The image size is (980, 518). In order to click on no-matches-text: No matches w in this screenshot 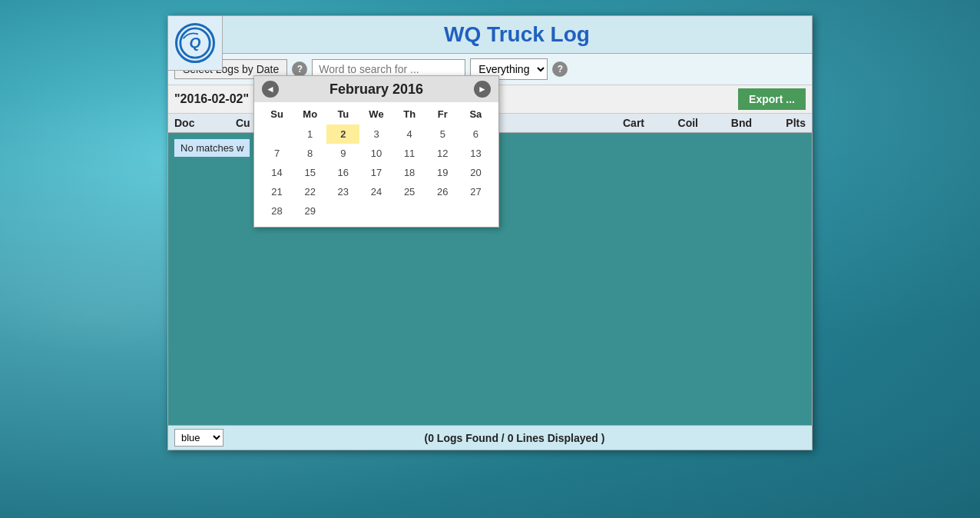, I will do `click(212, 148)`.